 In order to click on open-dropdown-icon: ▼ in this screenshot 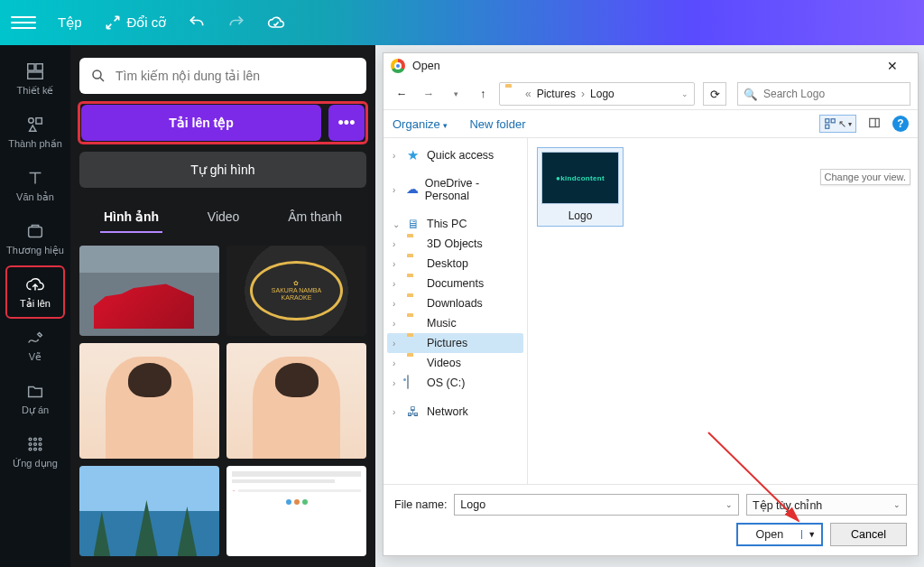, I will do `click(811, 534)`.